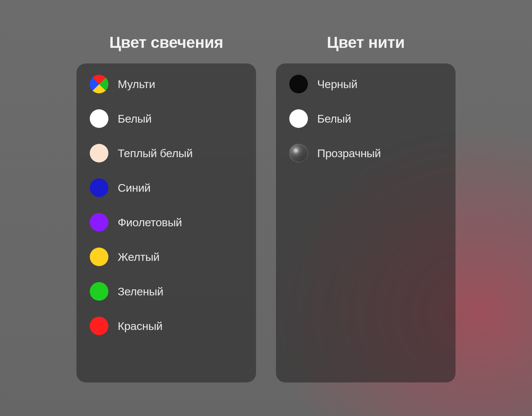 The height and width of the screenshot is (416, 532). I want to click on thread-color-white: Белый, so click(366, 119).